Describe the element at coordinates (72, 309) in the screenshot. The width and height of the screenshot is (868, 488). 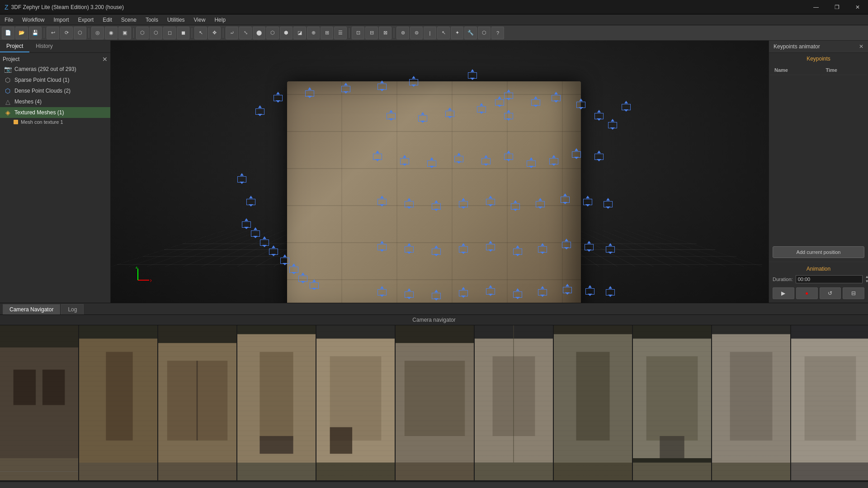
I see `tab-log: Log` at that location.